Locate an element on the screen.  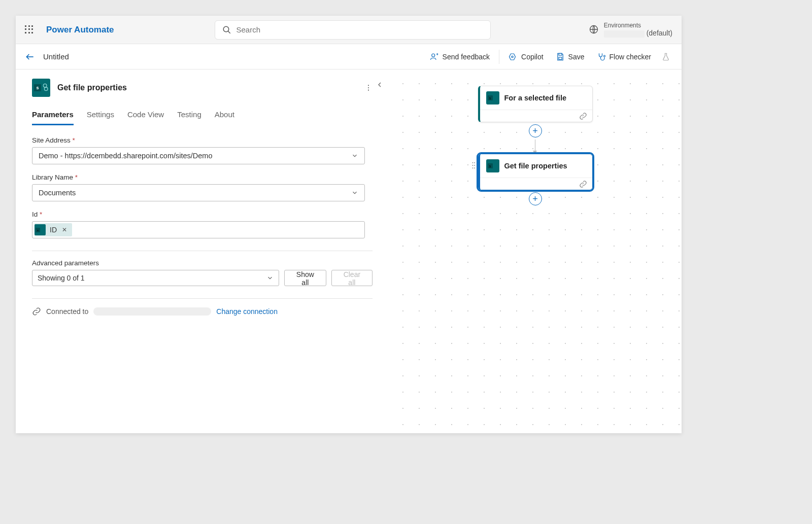
id-token-label: ID is located at coordinates (55, 230).